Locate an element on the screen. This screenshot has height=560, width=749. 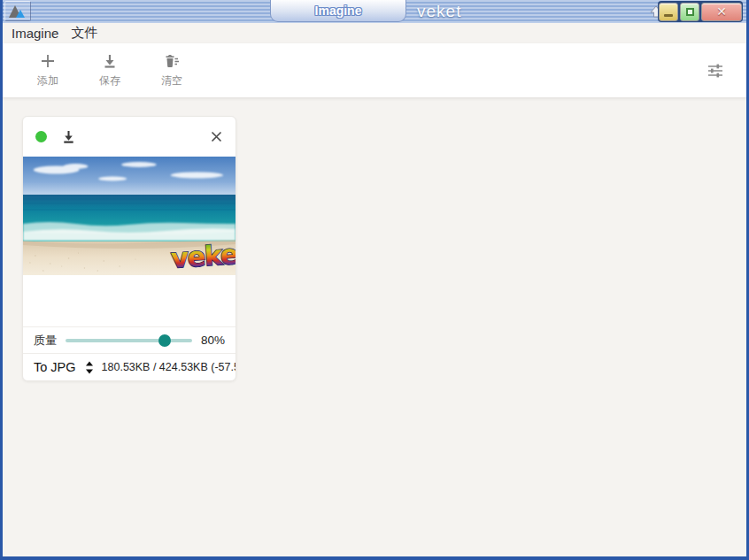
window-title: veket is located at coordinates (439, 12).